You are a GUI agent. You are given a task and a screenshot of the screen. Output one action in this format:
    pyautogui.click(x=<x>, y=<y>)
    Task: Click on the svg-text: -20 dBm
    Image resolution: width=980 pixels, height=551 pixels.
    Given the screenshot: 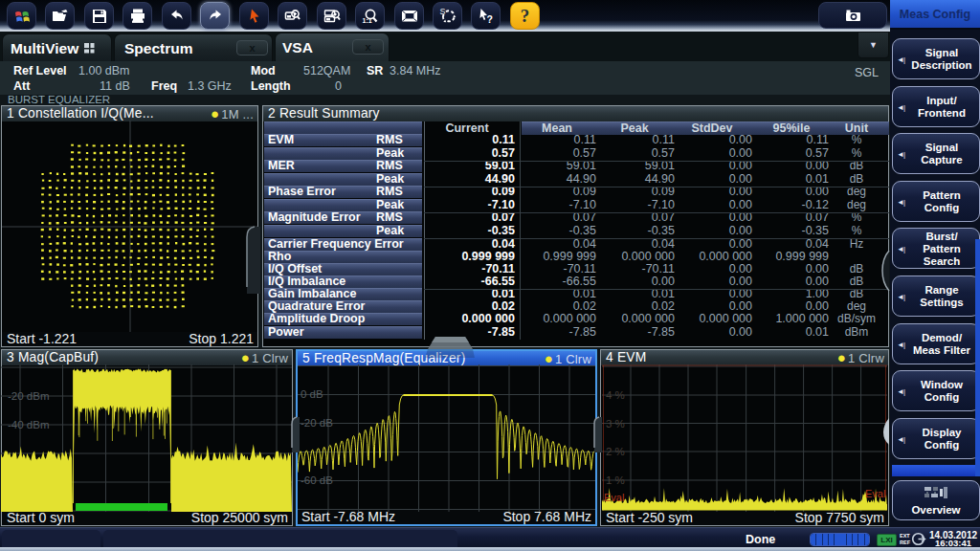 What is the action you would take?
    pyautogui.click(x=29, y=396)
    